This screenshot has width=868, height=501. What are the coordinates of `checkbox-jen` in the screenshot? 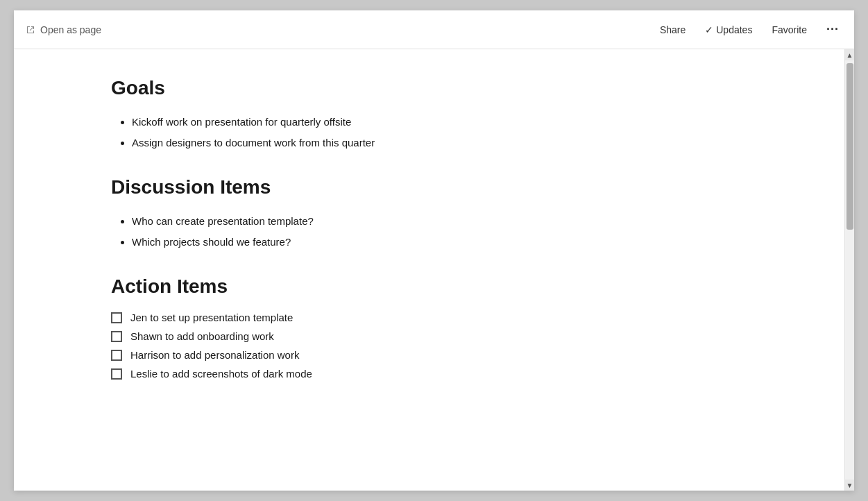 It's located at (117, 318).